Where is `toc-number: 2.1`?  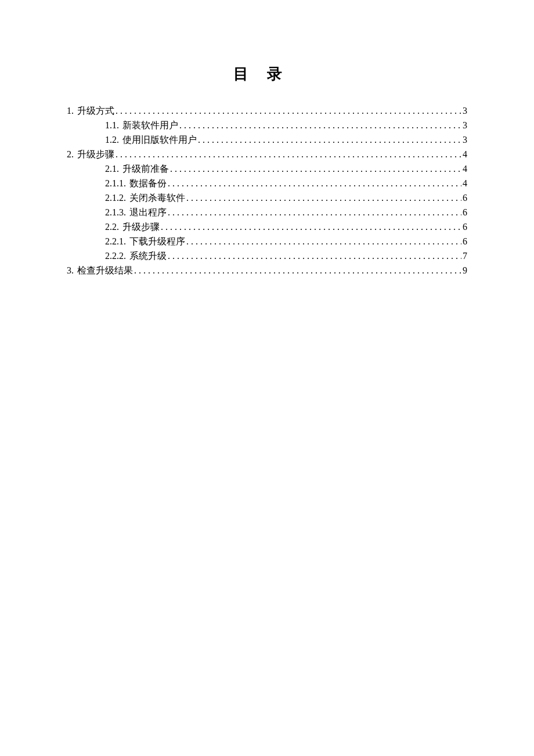
toc-number: 2.1 is located at coordinates (112, 169).